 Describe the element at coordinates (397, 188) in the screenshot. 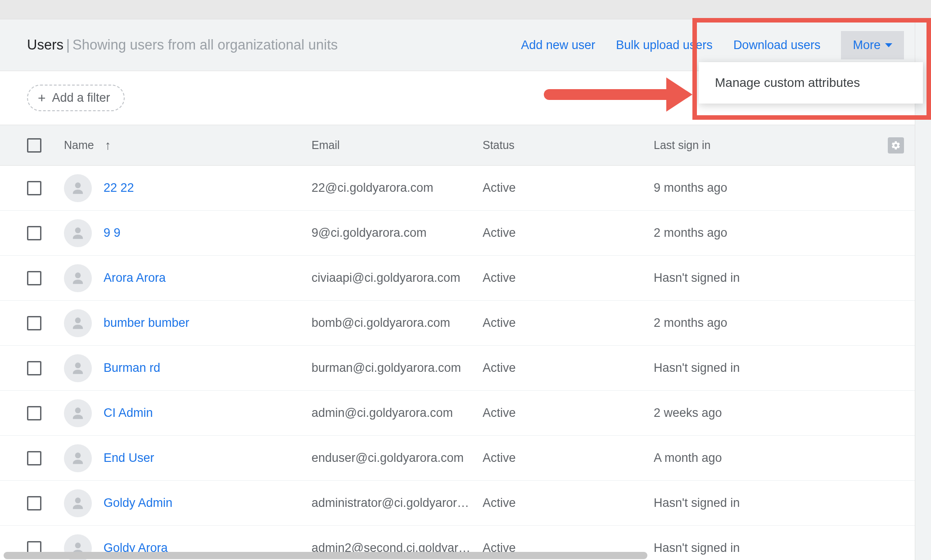

I see `user-email: 22@ci.goldyarora.com` at that location.